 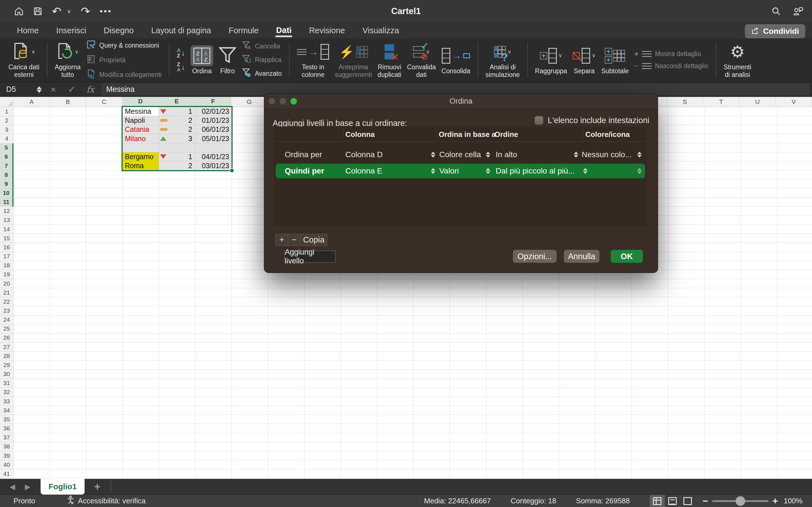 I want to click on anteprima-suggerimenti-button: ⚡ Anteprima suggerimenti, so click(x=353, y=60).